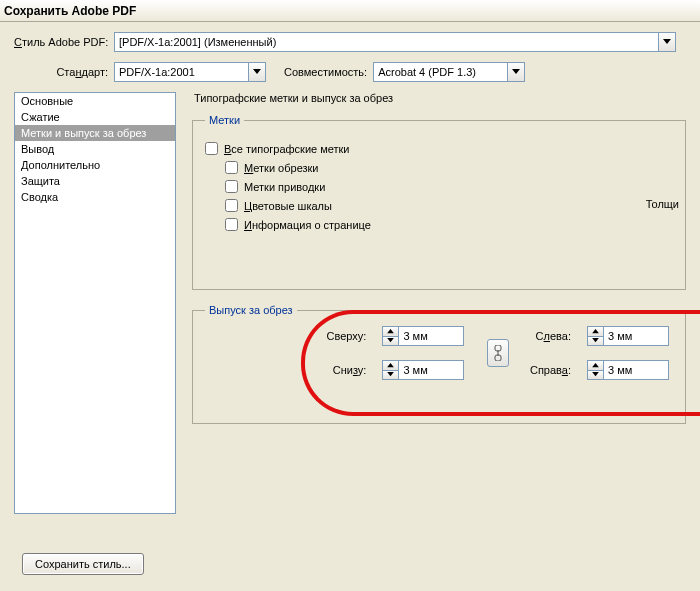 The height and width of the screenshot is (591, 700). What do you see at coordinates (449, 224) in the screenshot?
I see `check-page-info: Информация о странице` at bounding box center [449, 224].